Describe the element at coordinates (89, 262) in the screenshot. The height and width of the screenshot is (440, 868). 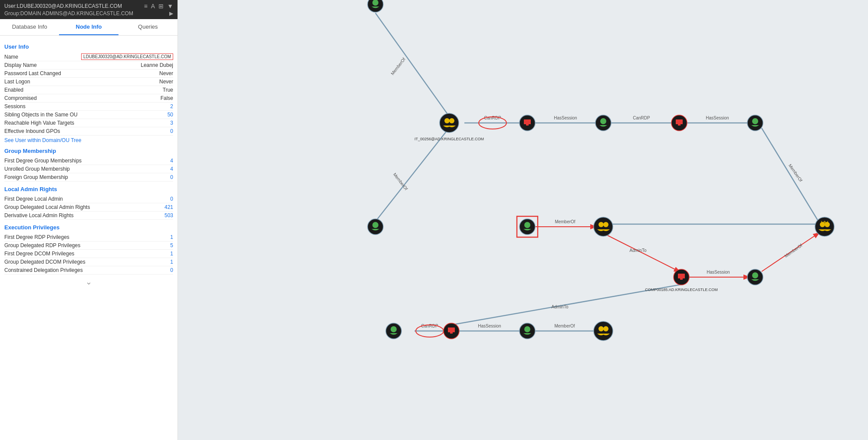
I see `dcom-group-row: Group Delegated DCOM Privileges 1` at that location.